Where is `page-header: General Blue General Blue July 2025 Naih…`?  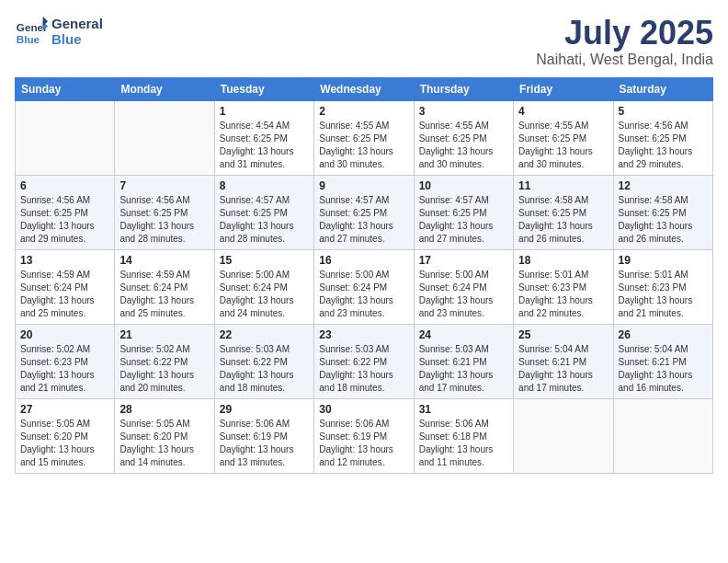
page-header: General Blue General Blue July 2025 Naih… is located at coordinates (364, 41).